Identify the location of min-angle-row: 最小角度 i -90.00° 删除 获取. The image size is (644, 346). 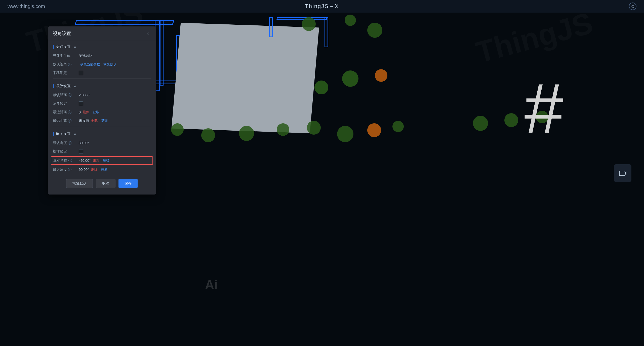
(102, 161).